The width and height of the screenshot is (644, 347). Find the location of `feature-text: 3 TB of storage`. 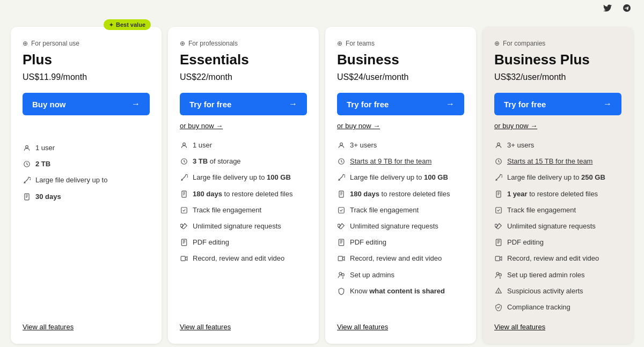

feature-text: 3 TB of storage is located at coordinates (217, 161).